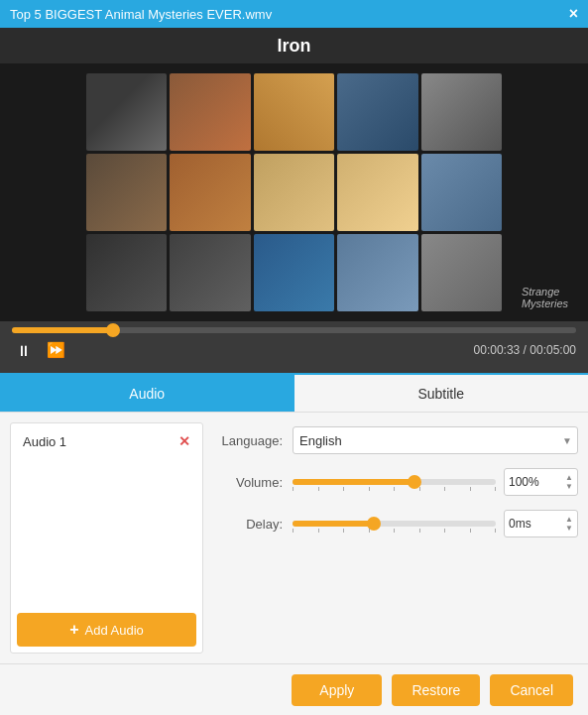 The image size is (588, 715). Describe the element at coordinates (395, 531) in the screenshot. I see `delay-slider-ticks` at that location.